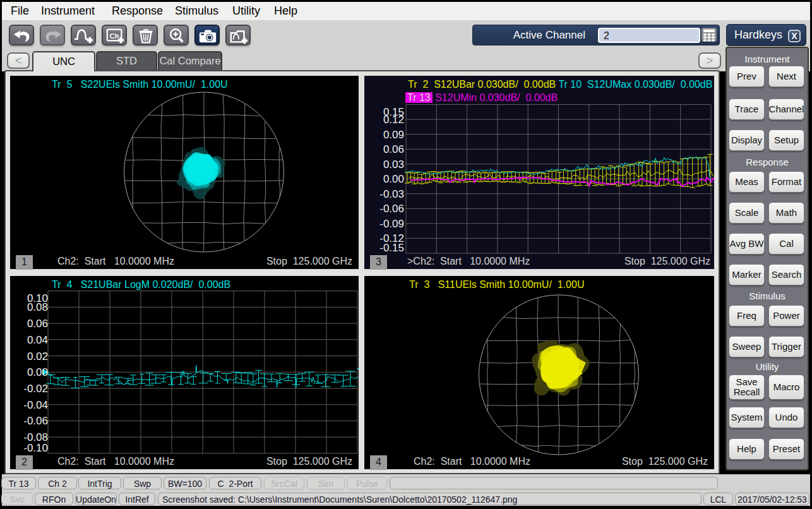  What do you see at coordinates (115, 36) in the screenshot?
I see `svg-text: Ch` at bounding box center [115, 36].